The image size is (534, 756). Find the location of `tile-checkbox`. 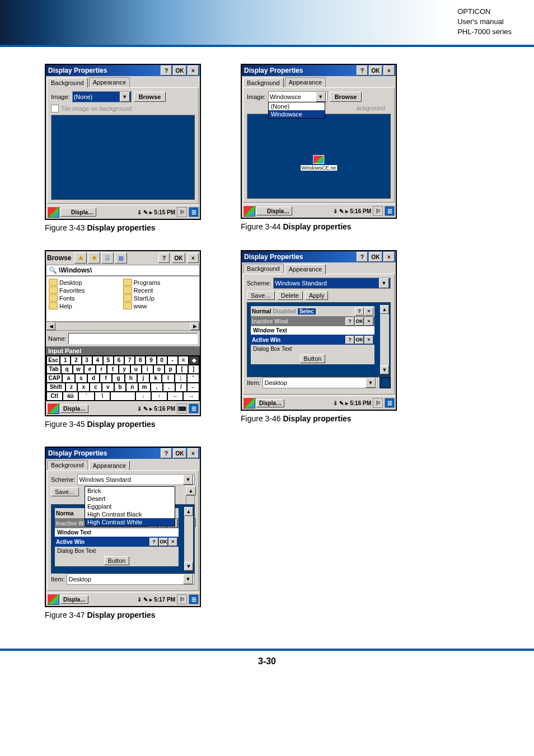

tile-checkbox is located at coordinates (55, 109).